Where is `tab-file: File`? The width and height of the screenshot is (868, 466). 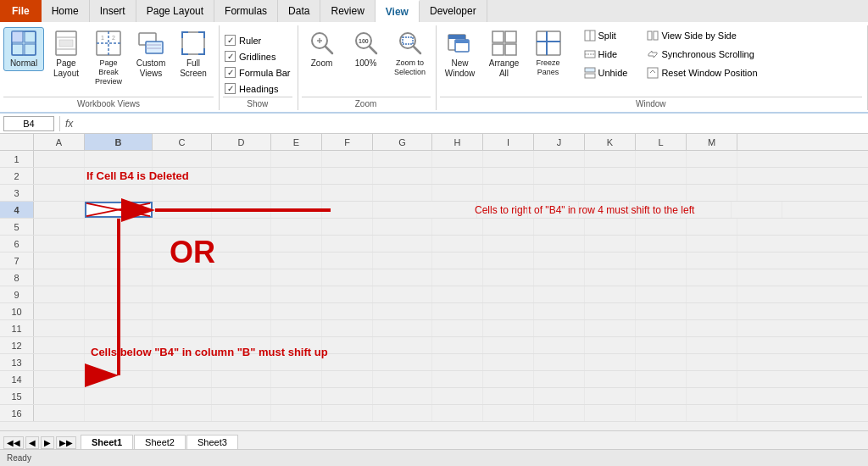 tab-file: File is located at coordinates (20, 11).